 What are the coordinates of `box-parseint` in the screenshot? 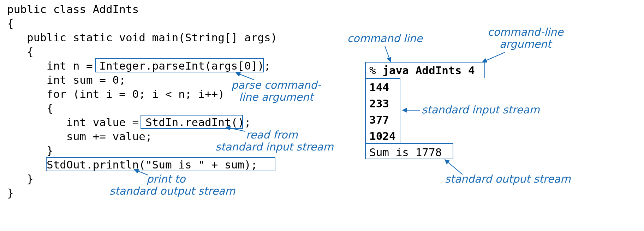 It's located at (179, 65).